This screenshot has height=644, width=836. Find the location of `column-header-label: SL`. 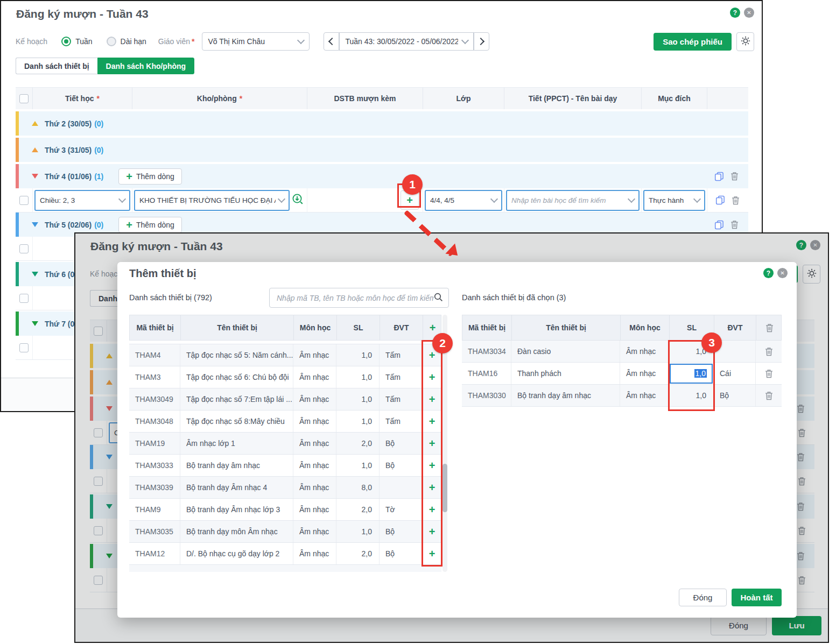

column-header-label: SL is located at coordinates (359, 328).